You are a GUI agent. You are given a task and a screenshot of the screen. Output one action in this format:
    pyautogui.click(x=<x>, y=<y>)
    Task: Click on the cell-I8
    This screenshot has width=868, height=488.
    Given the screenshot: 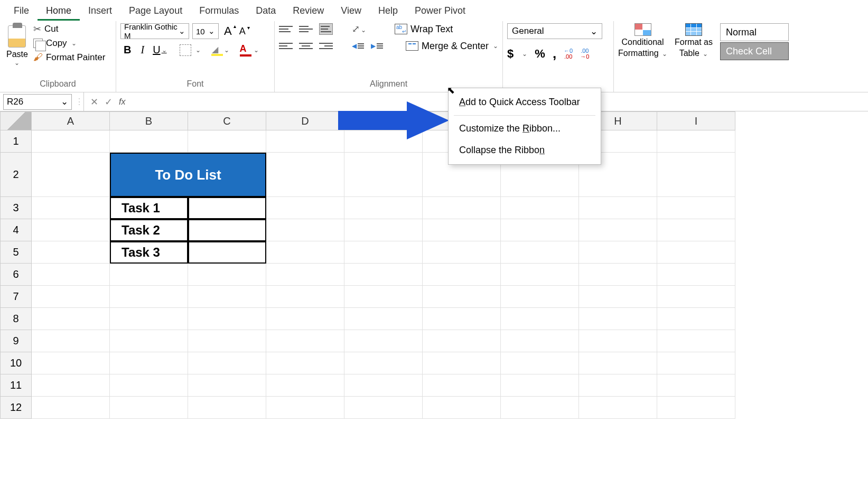 What is the action you would take?
    pyautogui.click(x=696, y=319)
    